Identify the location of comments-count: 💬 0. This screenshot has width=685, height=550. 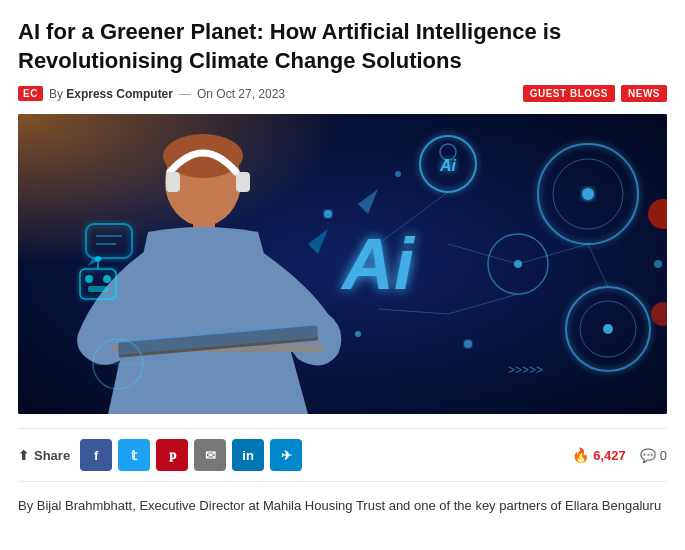
(654, 456).